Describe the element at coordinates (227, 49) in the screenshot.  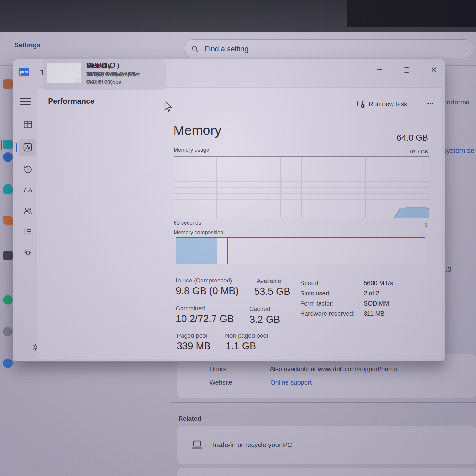
I see `search-placeholder: Find a setting` at that location.